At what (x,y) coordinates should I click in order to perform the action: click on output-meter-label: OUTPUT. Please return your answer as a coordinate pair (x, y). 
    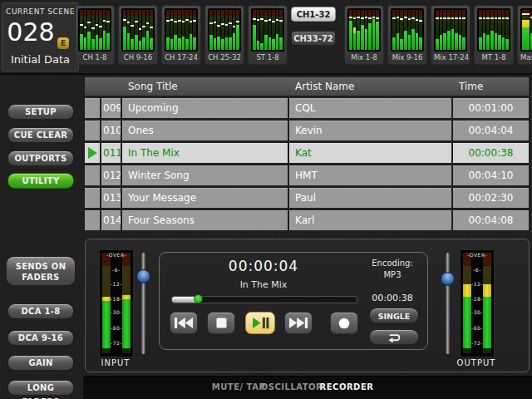
    Looking at the image, I should click on (476, 362).